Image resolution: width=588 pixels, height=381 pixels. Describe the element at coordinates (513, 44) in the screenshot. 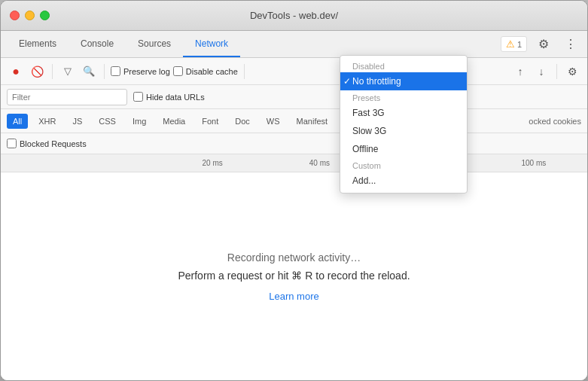

I see `warning-badge: ⚠ 1` at that location.